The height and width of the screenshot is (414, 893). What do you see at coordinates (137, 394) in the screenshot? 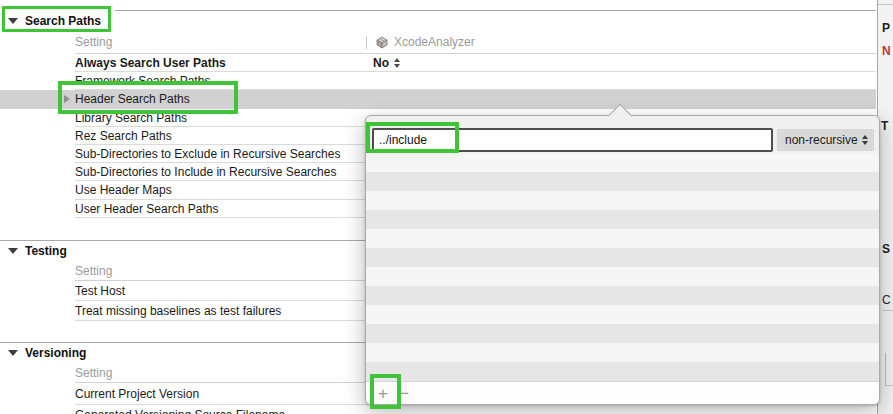
I see `setting-label: Current Project Version` at bounding box center [137, 394].